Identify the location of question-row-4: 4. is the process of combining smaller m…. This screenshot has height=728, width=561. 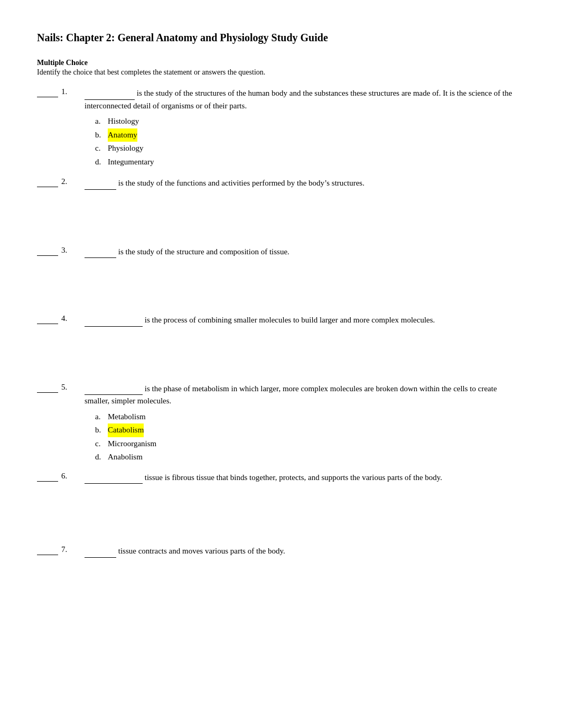
(278, 348).